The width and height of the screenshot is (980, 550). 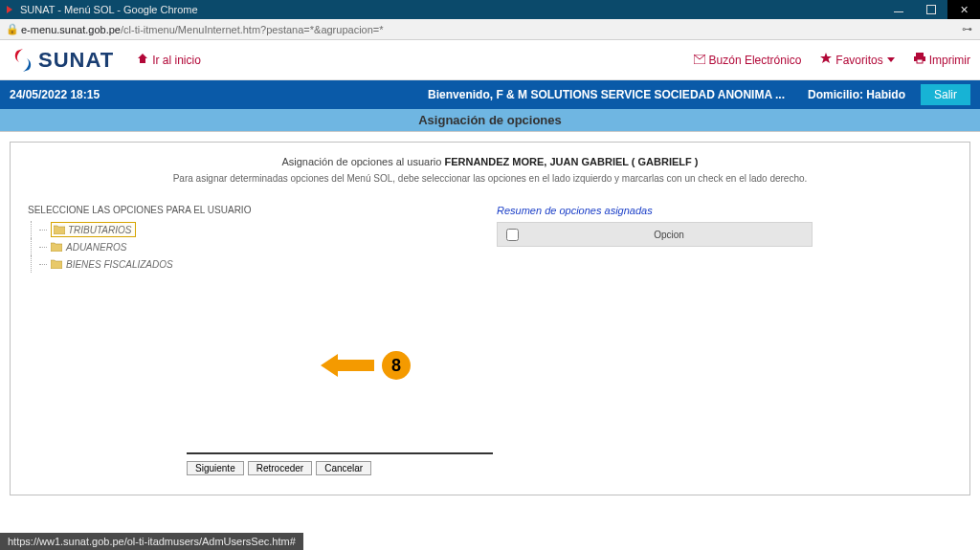 What do you see at coordinates (168, 59) in the screenshot?
I see `home-link: Ir al inicio` at bounding box center [168, 59].